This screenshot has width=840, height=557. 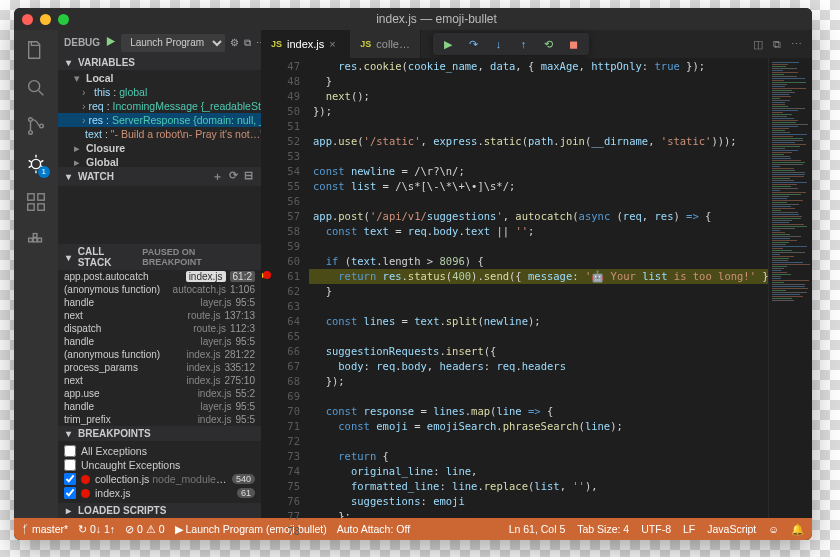 What do you see at coordinates (144, 529) in the screenshot?
I see `problems: ⊘ 0 ⚠ 0` at bounding box center [144, 529].